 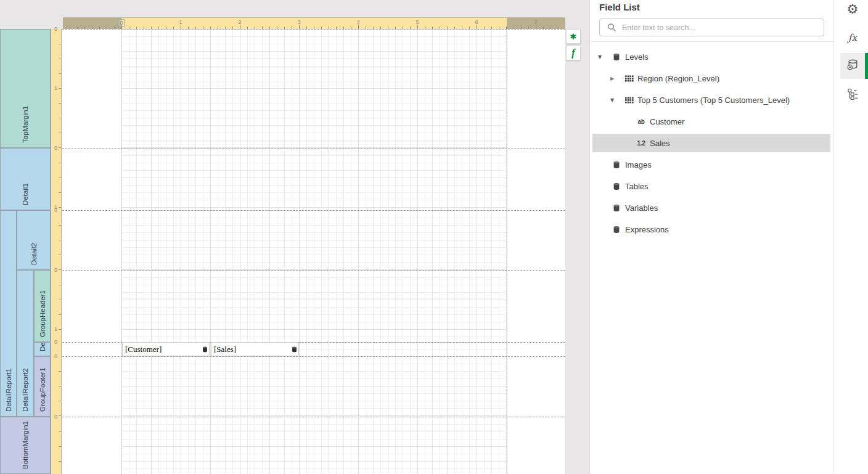 What do you see at coordinates (637, 57) in the screenshot?
I see `tree-item-label: Levels` at bounding box center [637, 57].